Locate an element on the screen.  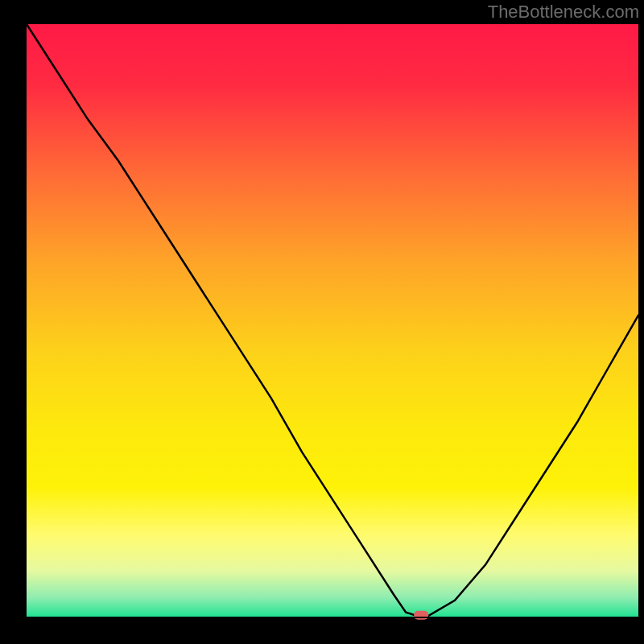
optimal-marker is located at coordinates (421, 615).